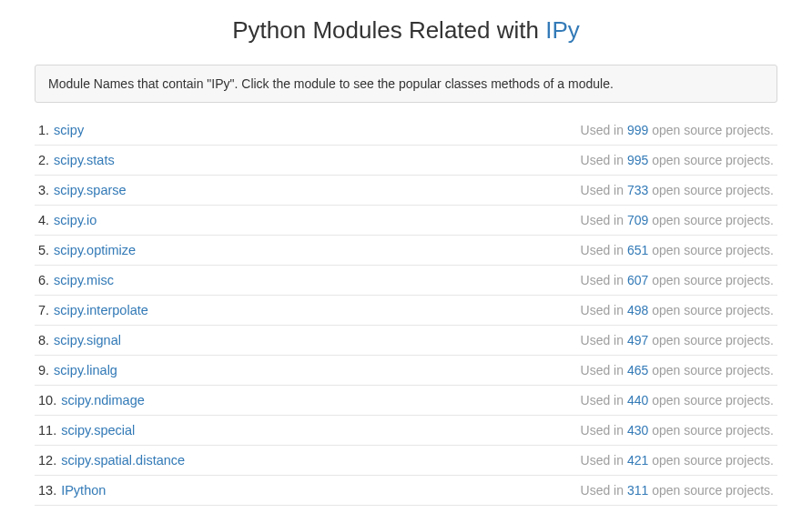  Describe the element at coordinates (87, 250) in the screenshot. I see `module-left: 5.scipy.optimize` at that location.